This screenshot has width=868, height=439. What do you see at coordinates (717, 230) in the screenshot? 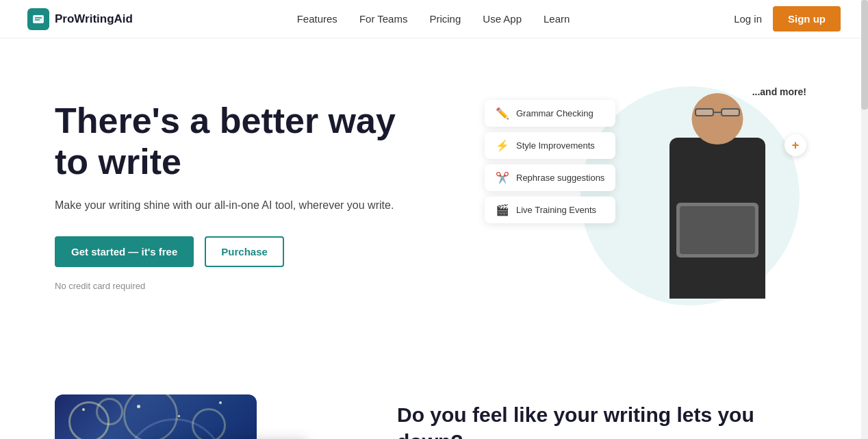
I see `laptop` at bounding box center [717, 230].